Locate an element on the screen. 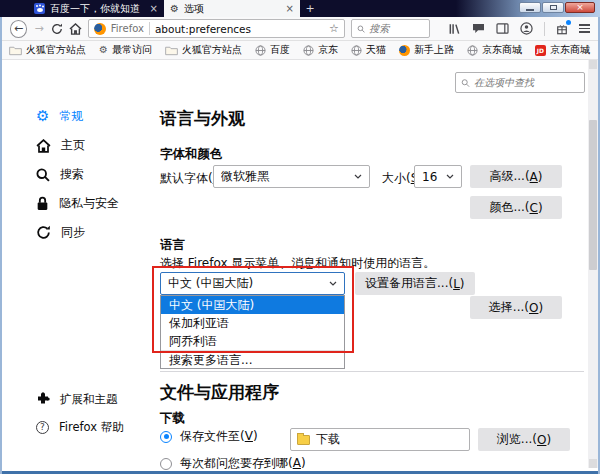 This screenshot has width=600, height=474. forward-button: → is located at coordinates (38, 28).